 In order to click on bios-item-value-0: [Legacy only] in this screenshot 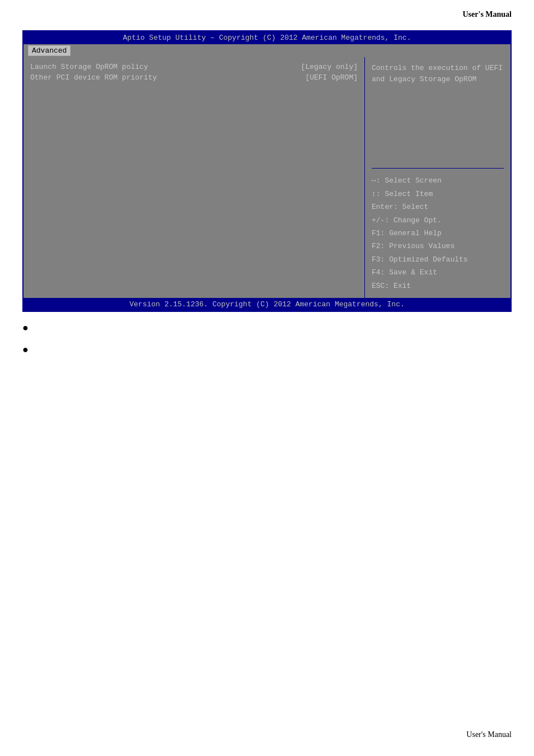, I will do `click(329, 67)`.